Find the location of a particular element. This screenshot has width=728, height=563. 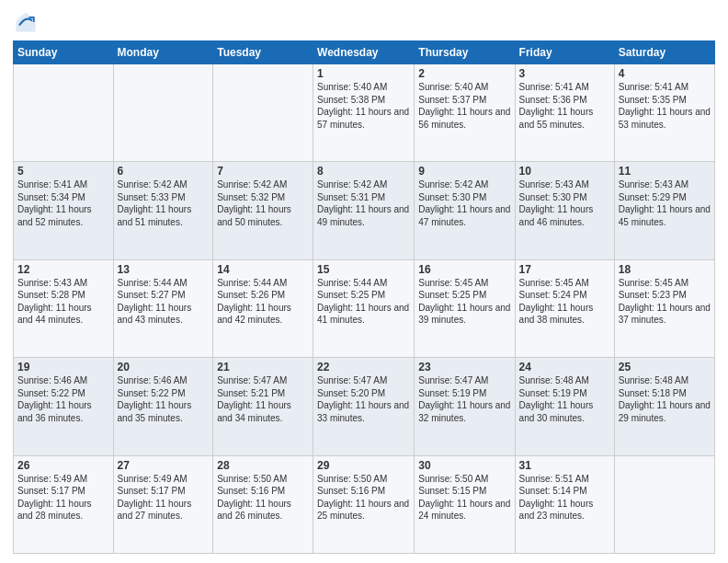

day-info: Sunrise: 5:41 AMSunset: 5:35 PMDaylight:… is located at coordinates (665, 106).